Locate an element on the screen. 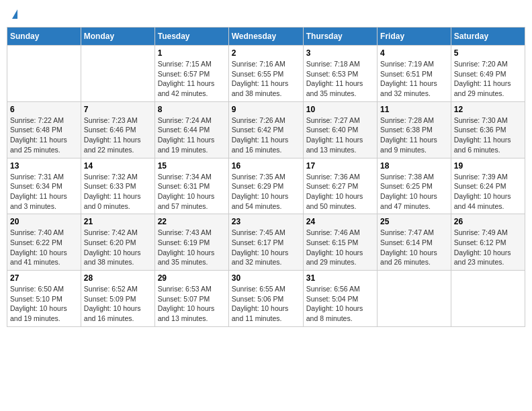 Image resolution: width=532 pixels, height=411 pixels. calendar-cell: 25Sunrise: 7:47 AMSunset: 6:14 PMDayligh… is located at coordinates (414, 242).